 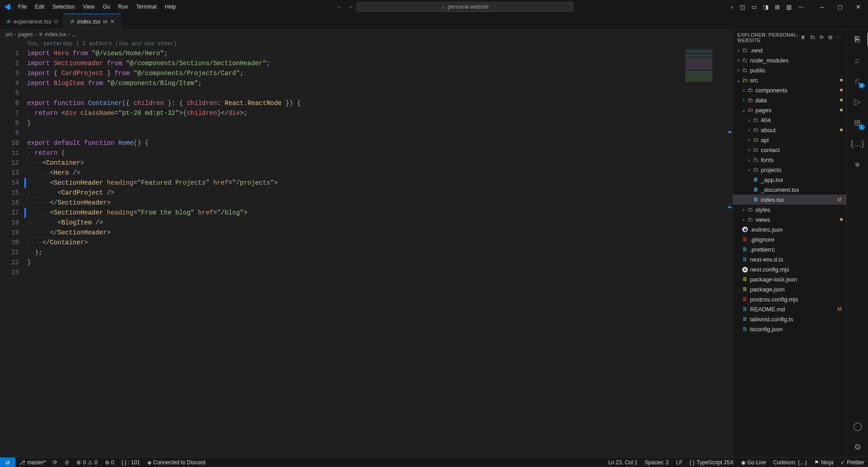 What do you see at coordinates (353, 143) in the screenshot?
I see `code-line: export default function Home() {` at bounding box center [353, 143].